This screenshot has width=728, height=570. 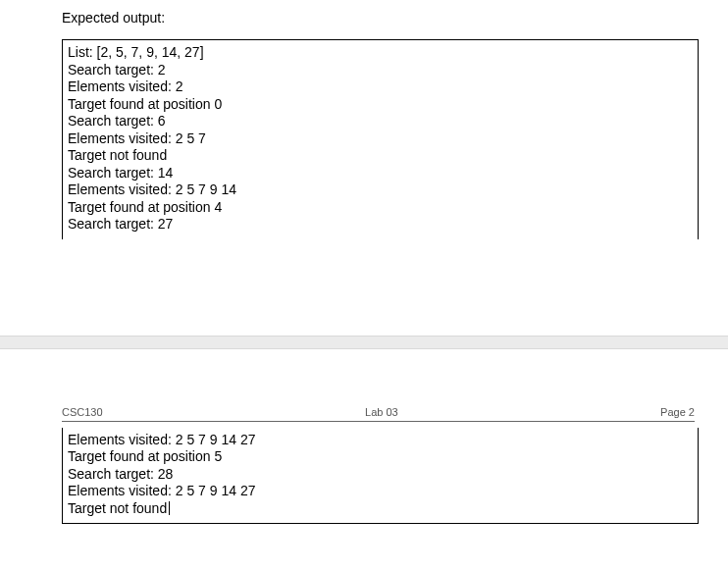 What do you see at coordinates (381, 457) in the screenshot?
I see `output-line: Target found at position 5` at bounding box center [381, 457].